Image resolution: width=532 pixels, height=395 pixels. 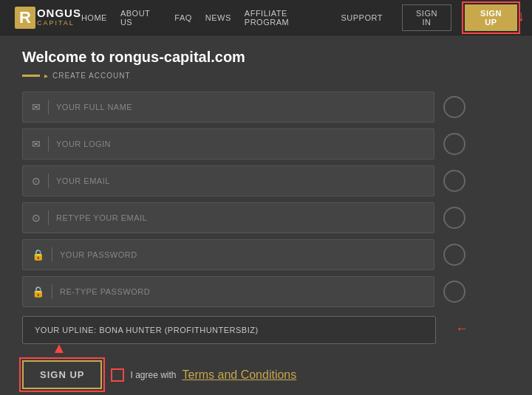 What do you see at coordinates (427, 18) in the screenshot?
I see `signin-button: SIGN IN` at bounding box center [427, 18].